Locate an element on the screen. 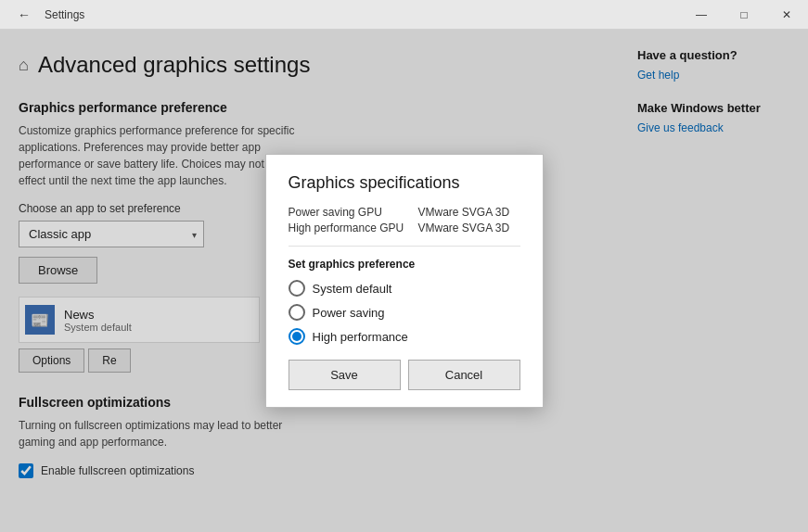 The width and height of the screenshot is (808, 532). radio-circle-high is located at coordinates (297, 336).